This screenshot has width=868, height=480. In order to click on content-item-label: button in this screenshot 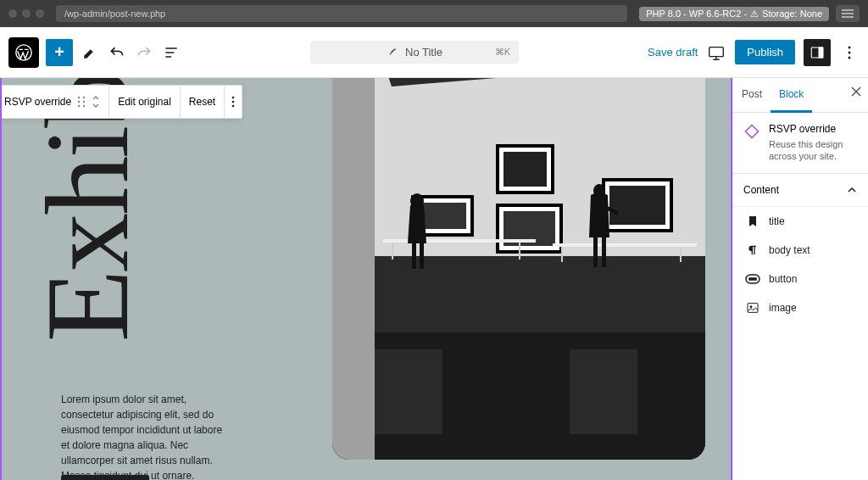, I will do `click(783, 279)`.